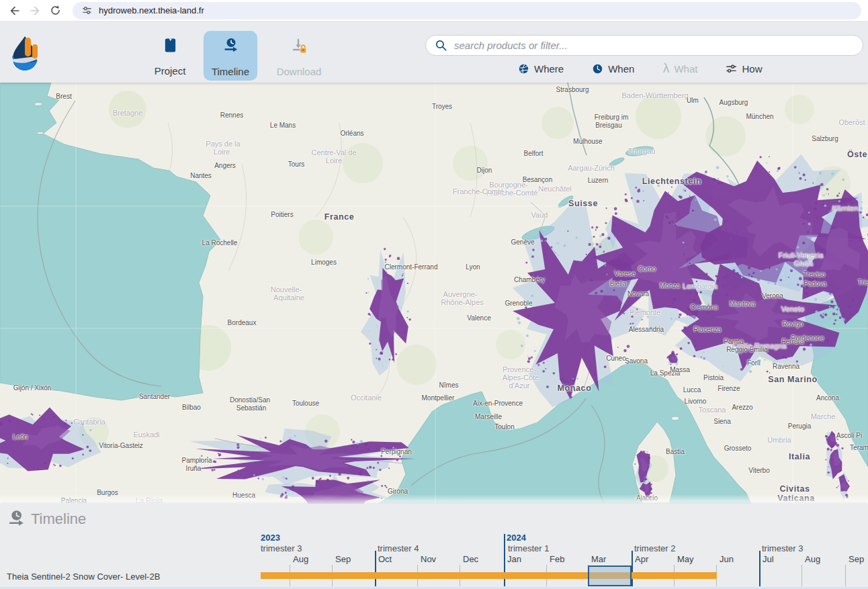 This screenshot has height=589, width=868. What do you see at coordinates (434, 547) in the screenshot?
I see `timeline-panel: Timeline AugSepOctNovDecJanFebMarAprMayJ…` at bounding box center [434, 547].